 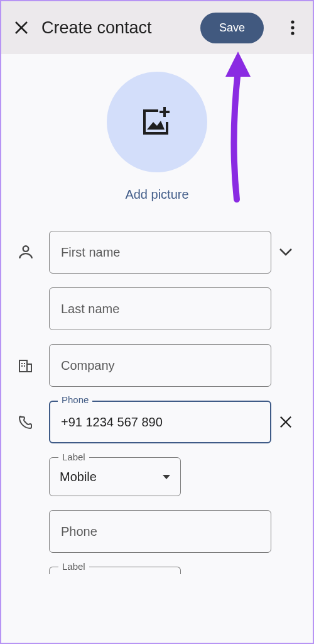 I want to click on more-icon, so click(x=293, y=28).